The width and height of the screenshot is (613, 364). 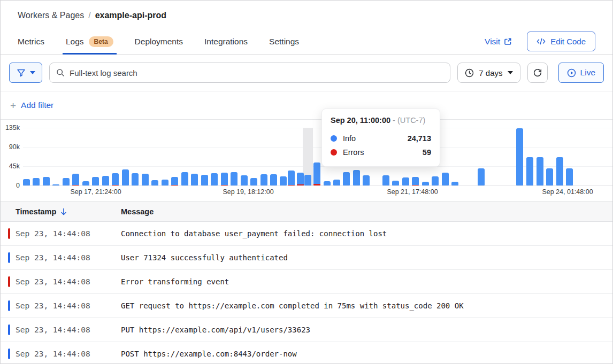 I want to click on refresh-button, so click(x=538, y=73).